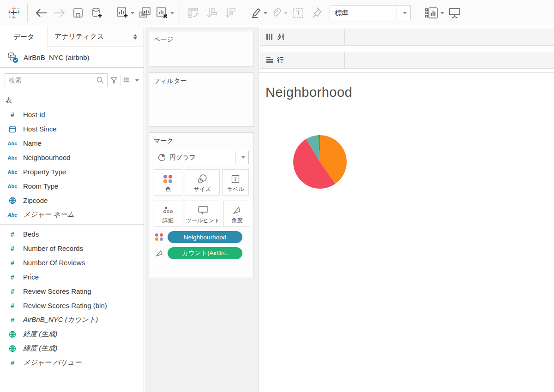  Describe the element at coordinates (145, 13) in the screenshot. I see `new-dashboard-icon` at that location.